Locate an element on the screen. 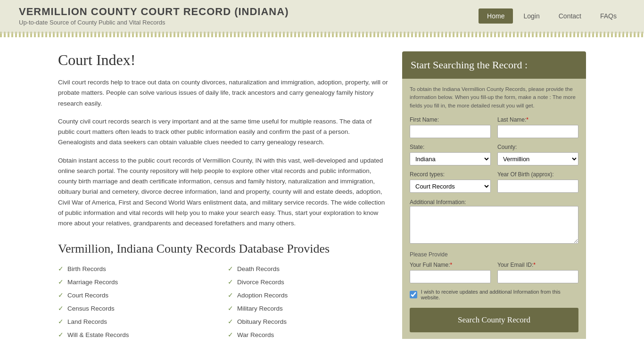  header-branding: VERMILLION COUNTY COURT RECORD (INDIANA)… is located at coordinates (154, 16).